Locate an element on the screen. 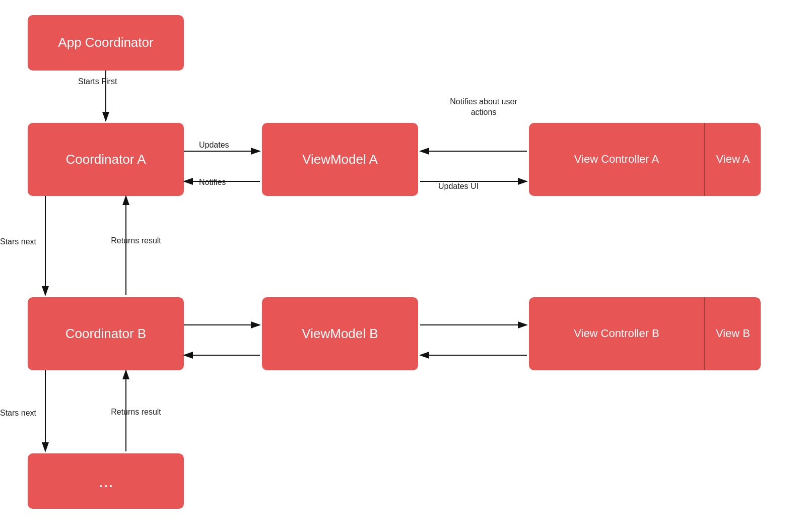 The height and width of the screenshot is (532, 806). box-coordinator-b: Coordinator B is located at coordinates (106, 334).